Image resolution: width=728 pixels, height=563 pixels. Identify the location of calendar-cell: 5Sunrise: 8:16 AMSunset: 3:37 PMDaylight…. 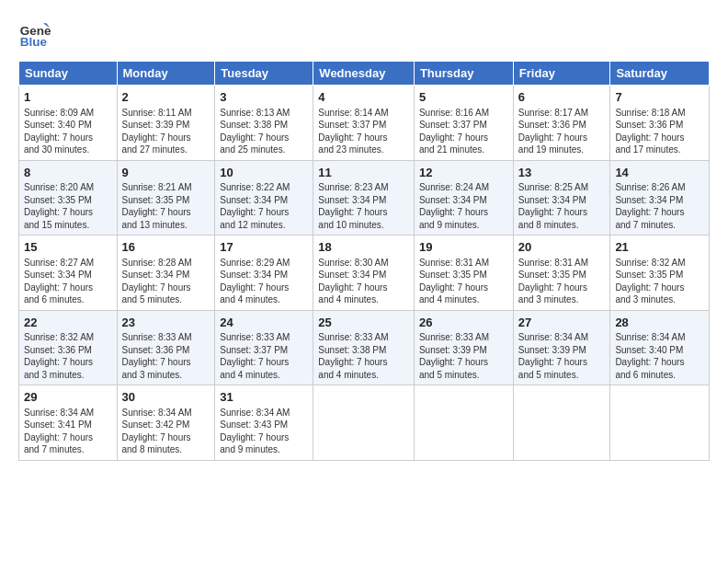
(463, 123).